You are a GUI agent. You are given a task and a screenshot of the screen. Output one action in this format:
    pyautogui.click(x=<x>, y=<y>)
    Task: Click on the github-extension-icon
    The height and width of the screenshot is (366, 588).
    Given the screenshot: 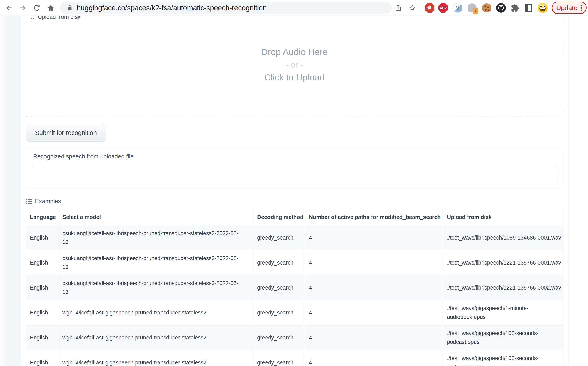 What is the action you would take?
    pyautogui.click(x=501, y=8)
    